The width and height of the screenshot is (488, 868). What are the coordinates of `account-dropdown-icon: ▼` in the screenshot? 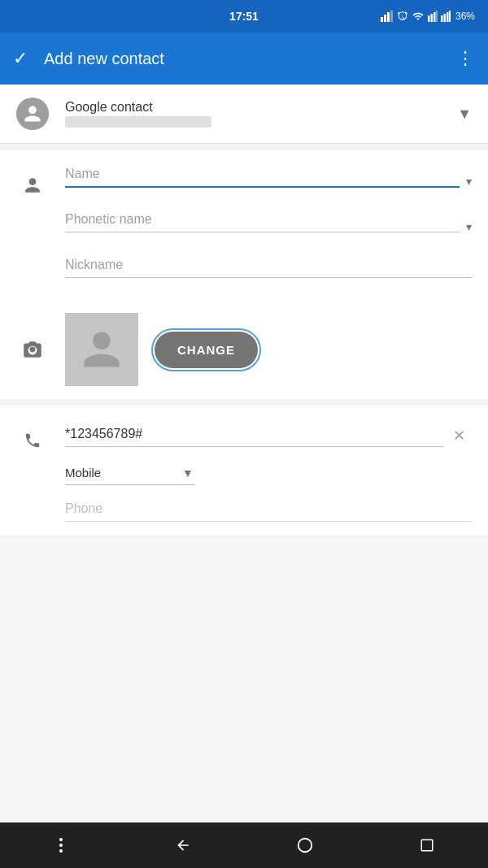 It's located at (464, 114).